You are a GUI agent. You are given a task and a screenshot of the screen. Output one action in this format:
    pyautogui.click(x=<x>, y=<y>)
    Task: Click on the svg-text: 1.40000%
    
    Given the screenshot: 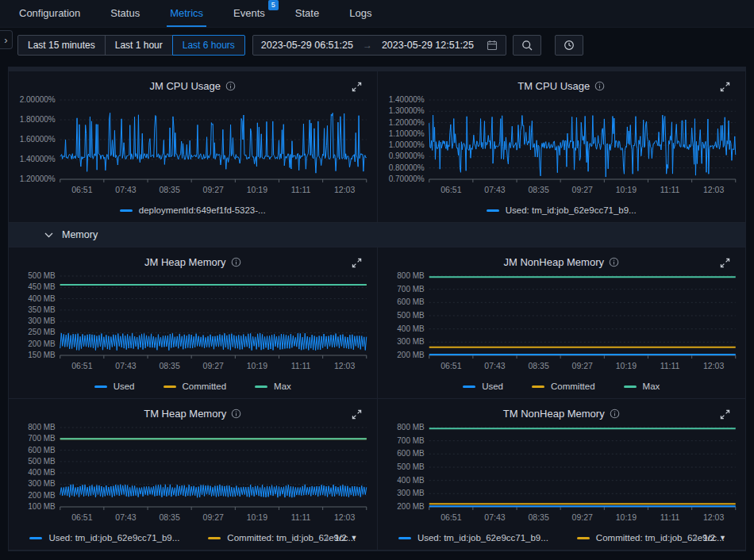 What is the action you would take?
    pyautogui.click(x=406, y=100)
    